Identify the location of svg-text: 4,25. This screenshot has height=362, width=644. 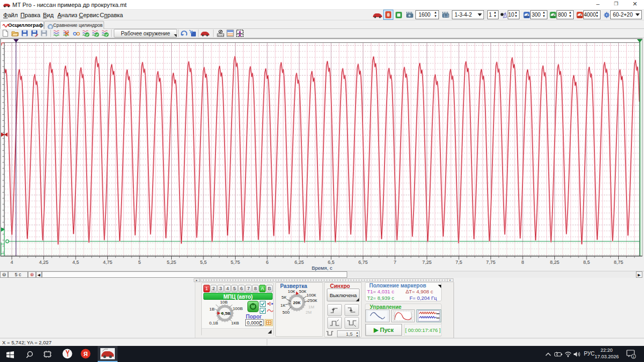
(44, 262).